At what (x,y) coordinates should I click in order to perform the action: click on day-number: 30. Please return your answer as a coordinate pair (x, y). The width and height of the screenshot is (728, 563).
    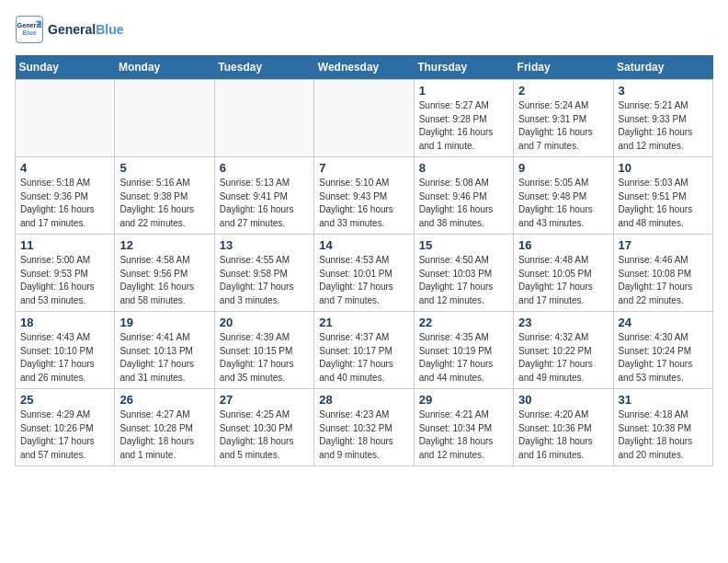
    Looking at the image, I should click on (563, 399).